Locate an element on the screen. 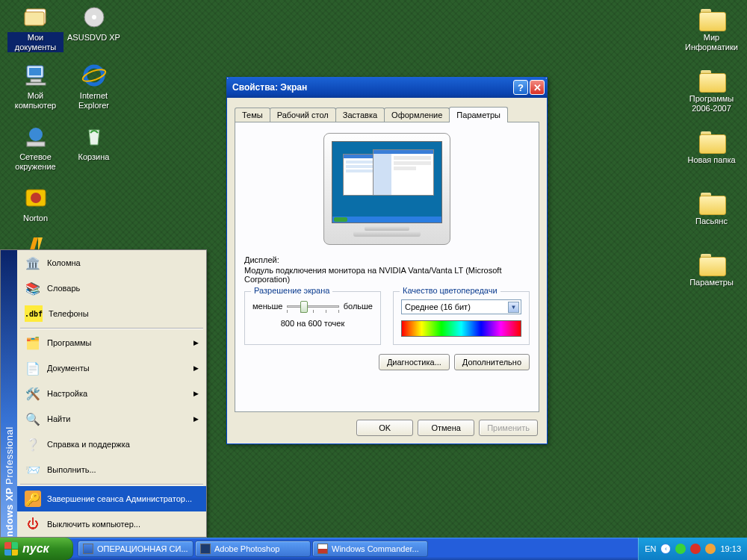  taskbar-item-word: ОПЕРАЦИОННАЯ СИ... is located at coordinates (136, 549).